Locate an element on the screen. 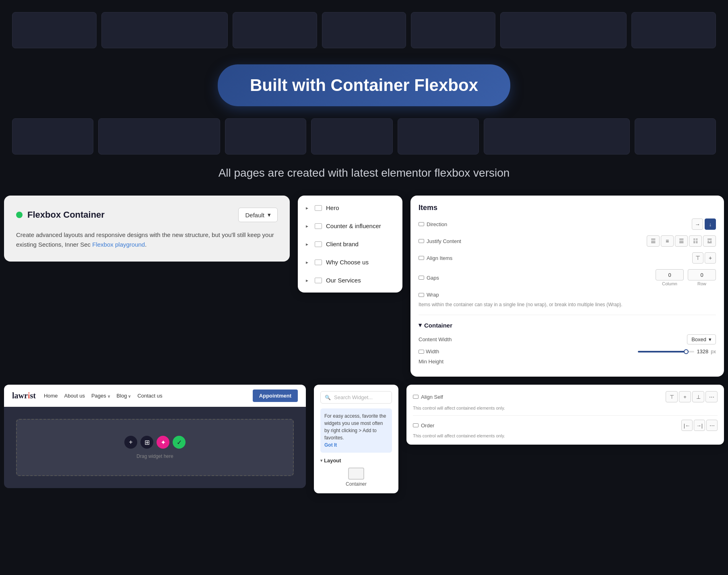 This screenshot has height=575, width=728. nav-link-pages: Pages is located at coordinates (101, 396).